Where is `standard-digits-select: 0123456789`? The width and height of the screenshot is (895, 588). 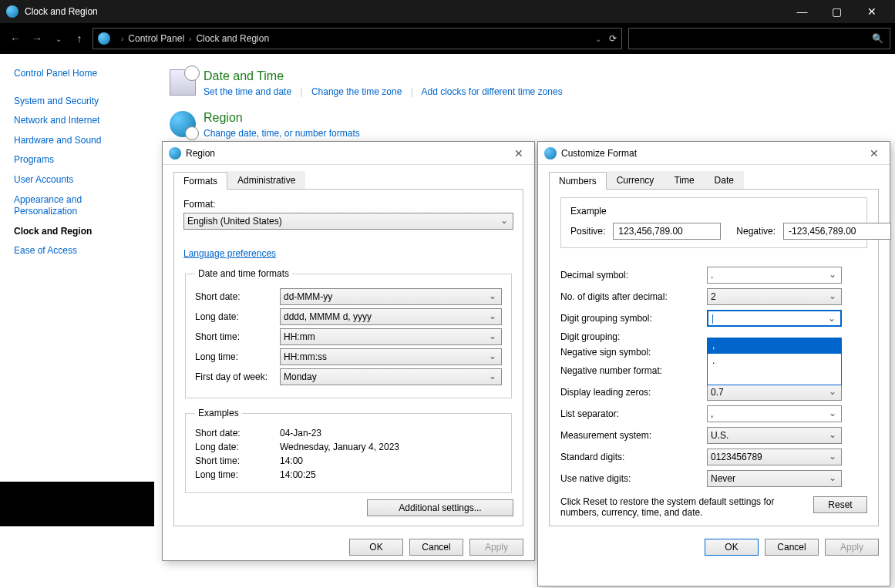
standard-digits-select: 0123456789 is located at coordinates (774, 457).